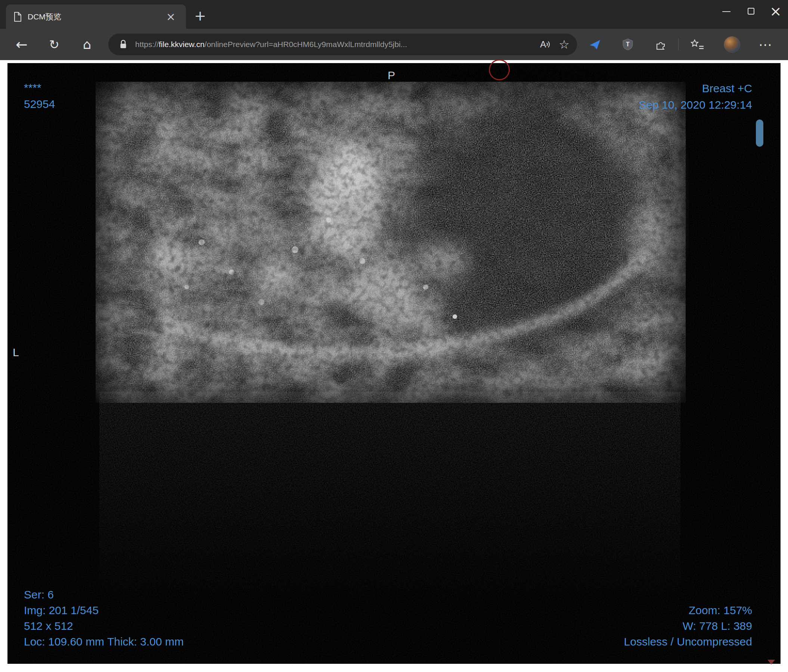 The height and width of the screenshot is (672, 788). I want to click on window-maximize-button, so click(751, 11).